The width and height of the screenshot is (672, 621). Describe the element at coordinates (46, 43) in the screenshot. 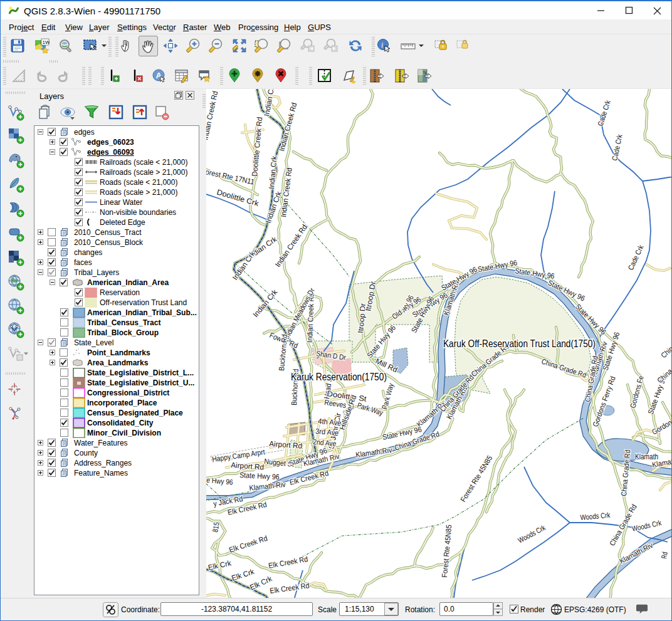

I see `svg-text: 1W` at that location.